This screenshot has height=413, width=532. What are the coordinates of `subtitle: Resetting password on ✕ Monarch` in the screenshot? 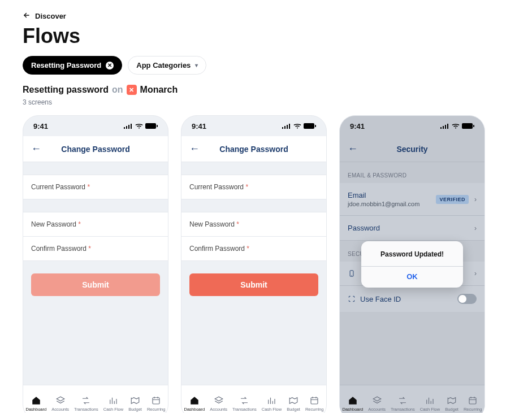 It's located at (266, 90).